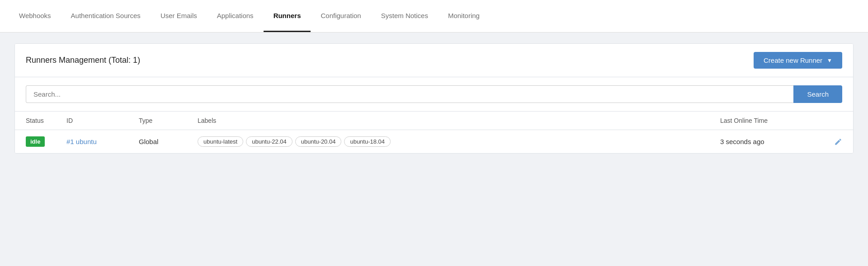 The width and height of the screenshot is (868, 266). Describe the element at coordinates (405, 16) in the screenshot. I see `nav-item-system-notices: System Notices` at that location.